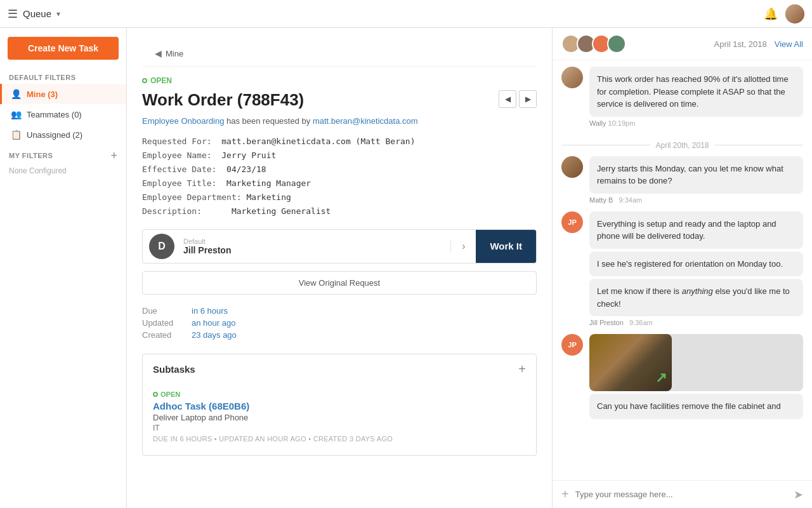 The height and width of the screenshot is (508, 812). Describe the element at coordinates (641, 323) in the screenshot. I see `jill-time-value: 9:36am` at that location.